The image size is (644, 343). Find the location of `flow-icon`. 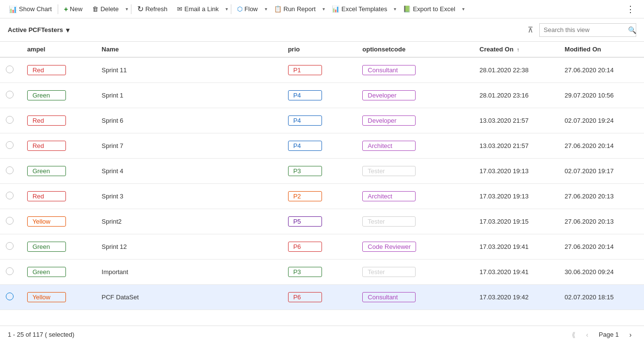

flow-icon is located at coordinates (240, 9).